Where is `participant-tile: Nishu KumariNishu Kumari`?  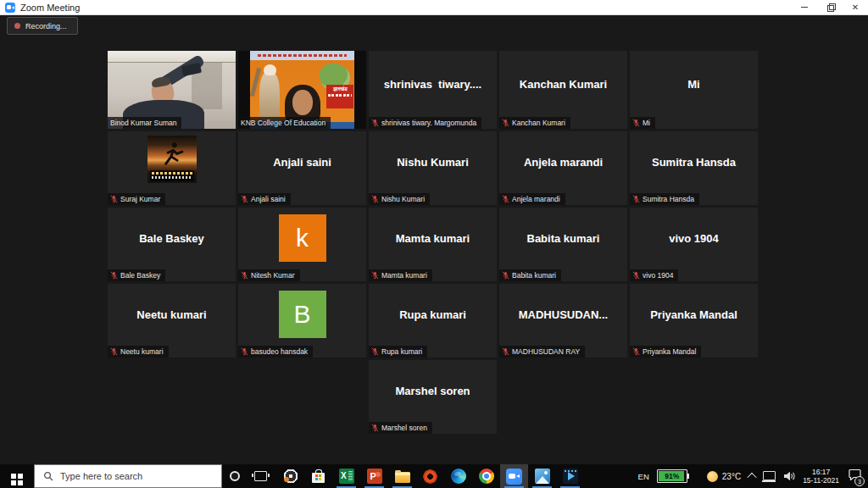 participant-tile: Nishu KumariNishu Kumari is located at coordinates (432, 168).